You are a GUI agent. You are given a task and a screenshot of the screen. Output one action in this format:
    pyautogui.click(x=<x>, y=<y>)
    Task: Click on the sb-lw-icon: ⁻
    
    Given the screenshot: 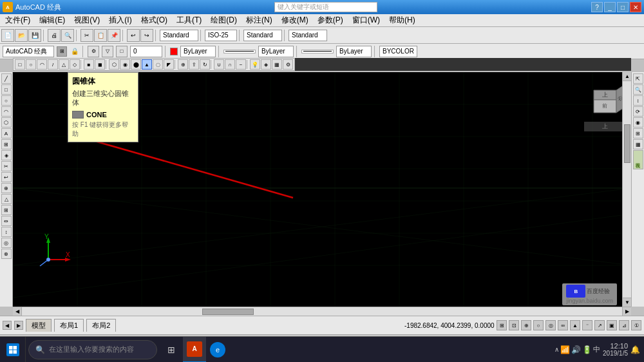 What is the action you would take?
    pyautogui.click(x=587, y=325)
    